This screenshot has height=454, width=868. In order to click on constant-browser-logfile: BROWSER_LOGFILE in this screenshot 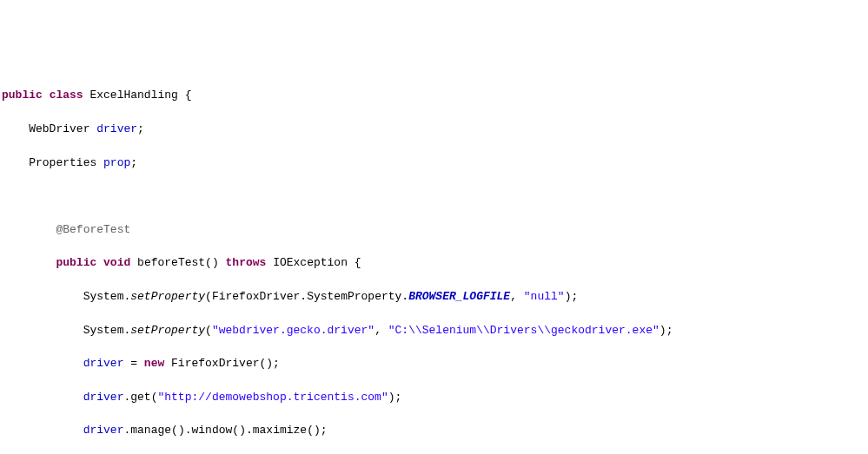, I will do `click(459, 297)`.